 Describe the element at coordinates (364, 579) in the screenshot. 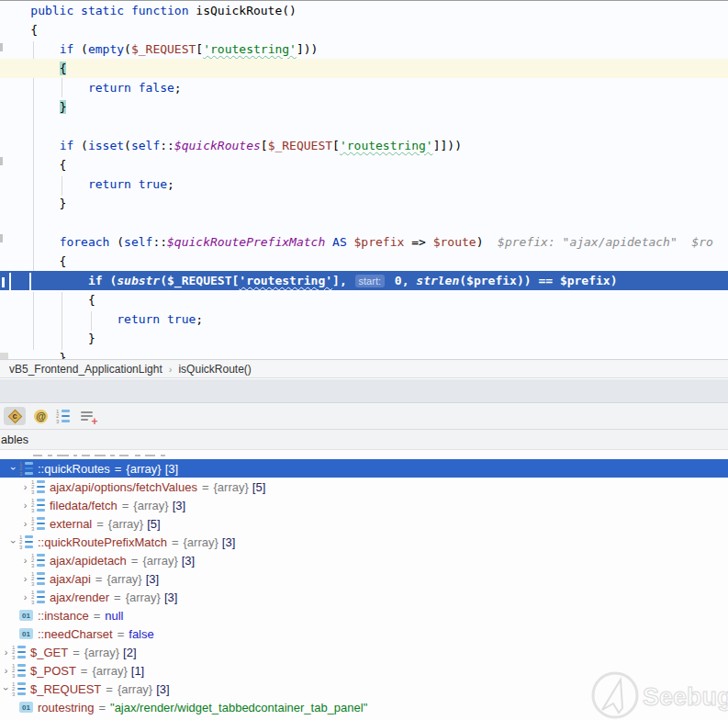

I see `variable-row: ›123ajax/api={array}[3]` at that location.